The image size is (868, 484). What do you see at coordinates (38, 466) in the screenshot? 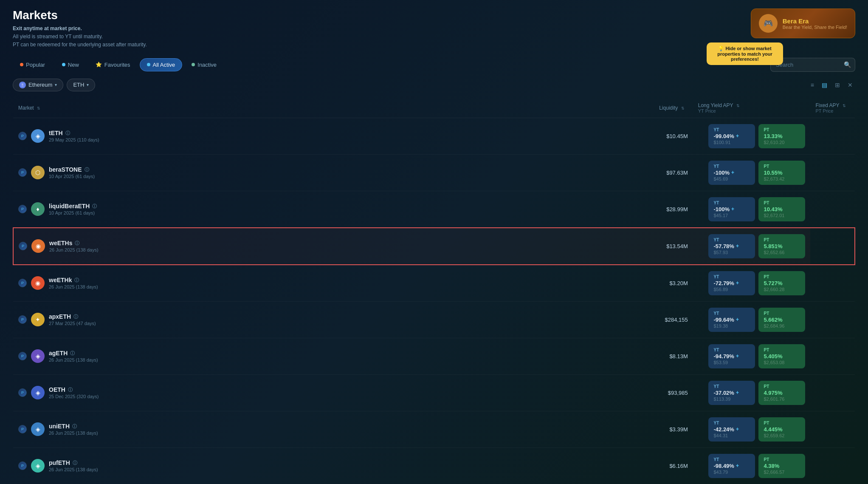
I see `asset-icon-pufETH: ◈` at bounding box center [38, 466].